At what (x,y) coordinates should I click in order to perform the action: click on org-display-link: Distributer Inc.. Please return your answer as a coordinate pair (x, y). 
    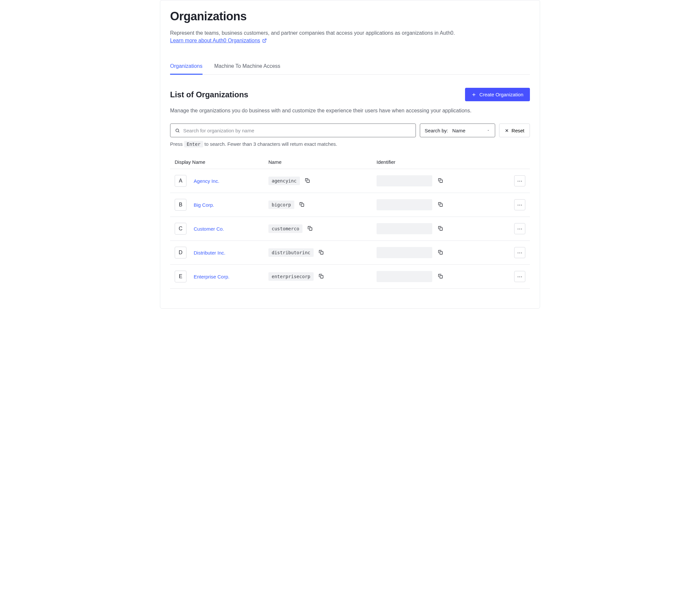
    Looking at the image, I should click on (210, 253).